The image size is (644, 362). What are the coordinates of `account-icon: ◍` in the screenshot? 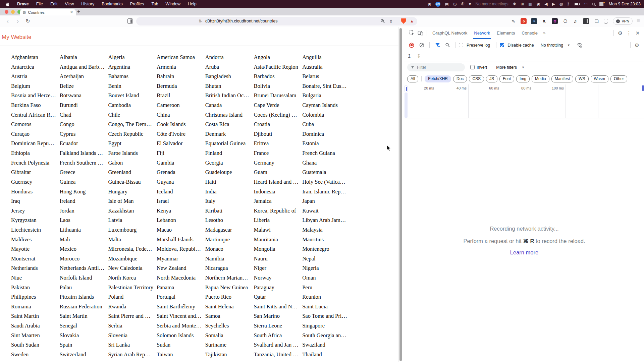 It's located at (561, 4).